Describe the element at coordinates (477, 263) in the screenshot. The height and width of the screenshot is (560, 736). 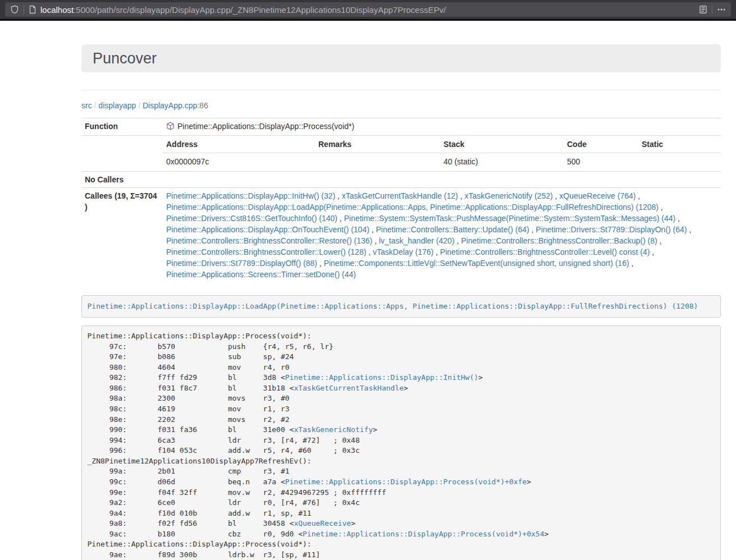
I see `callee-link: Pinetime::Components::LittleVgl::SetNewT…` at that location.